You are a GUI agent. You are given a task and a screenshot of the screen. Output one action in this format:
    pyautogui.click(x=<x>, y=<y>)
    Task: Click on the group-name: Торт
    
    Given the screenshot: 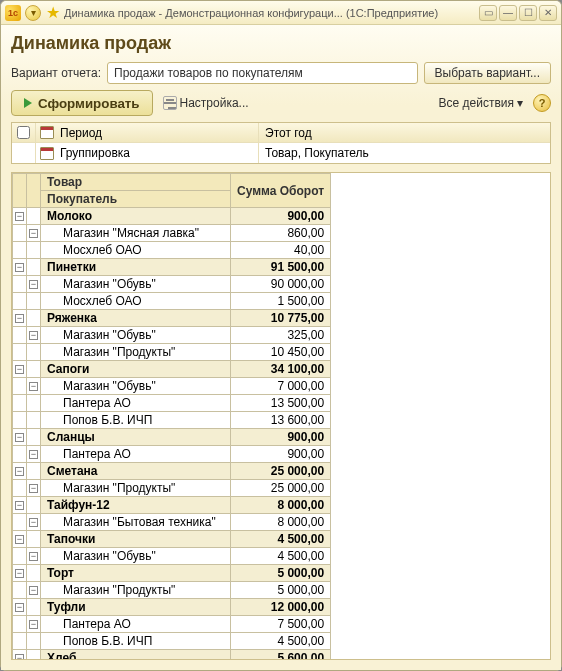 What is the action you would take?
    pyautogui.click(x=136, y=574)
    